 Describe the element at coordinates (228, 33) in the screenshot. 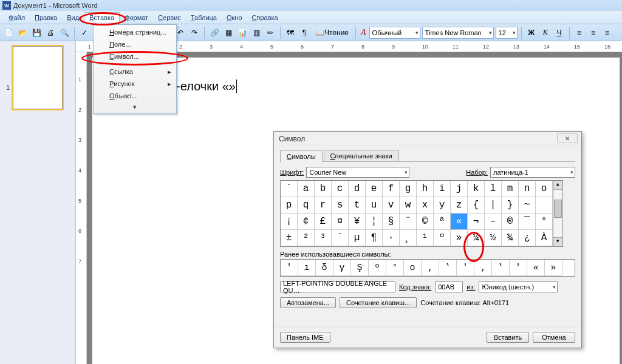

I see `table-button: ▦` at that location.